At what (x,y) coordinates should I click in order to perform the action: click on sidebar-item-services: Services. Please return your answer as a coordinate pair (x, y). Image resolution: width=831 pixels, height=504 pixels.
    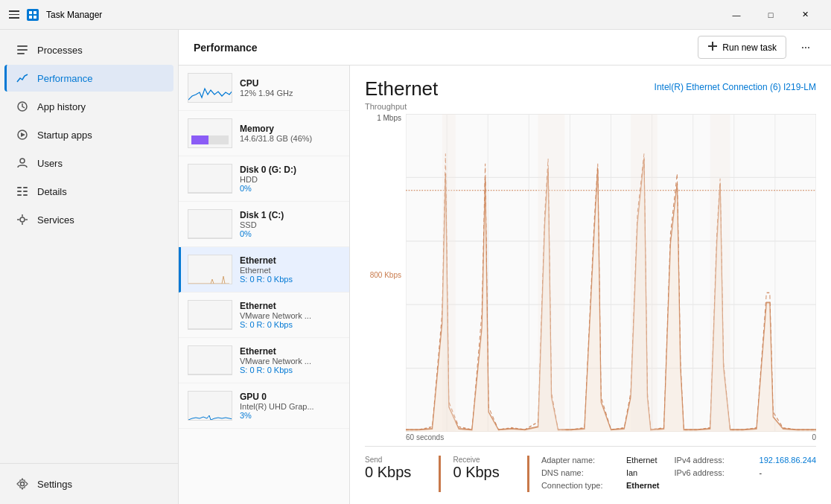
    Looking at the image, I should click on (89, 220).